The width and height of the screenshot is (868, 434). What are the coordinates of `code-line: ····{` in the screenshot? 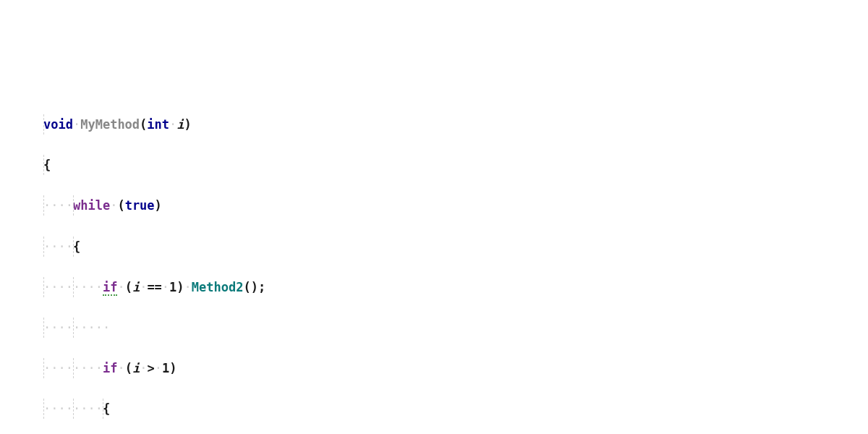 It's located at (456, 247).